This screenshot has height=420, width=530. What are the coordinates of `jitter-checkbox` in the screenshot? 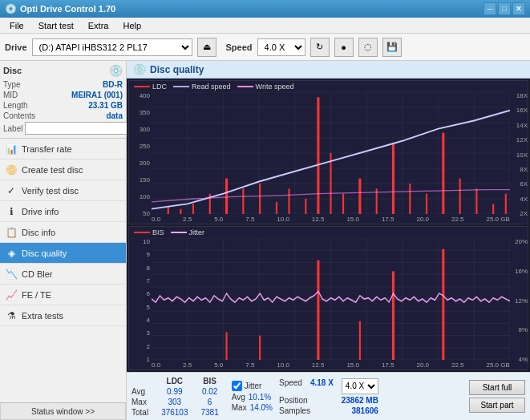 It's located at (237, 386).